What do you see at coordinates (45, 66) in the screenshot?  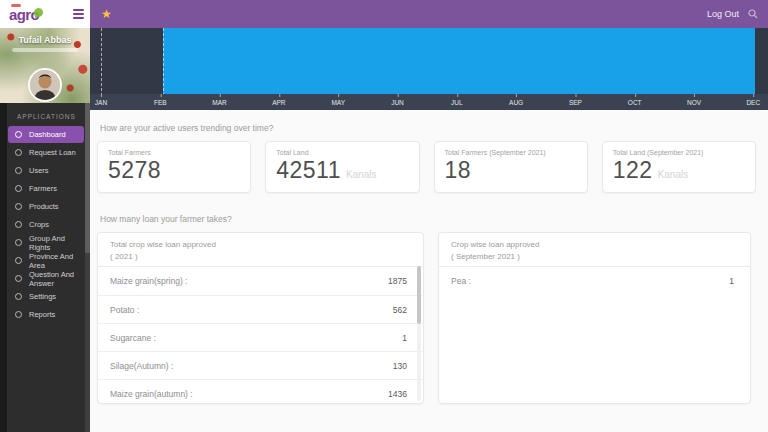 I see `user-profile: Tufail Abbas` at bounding box center [45, 66].